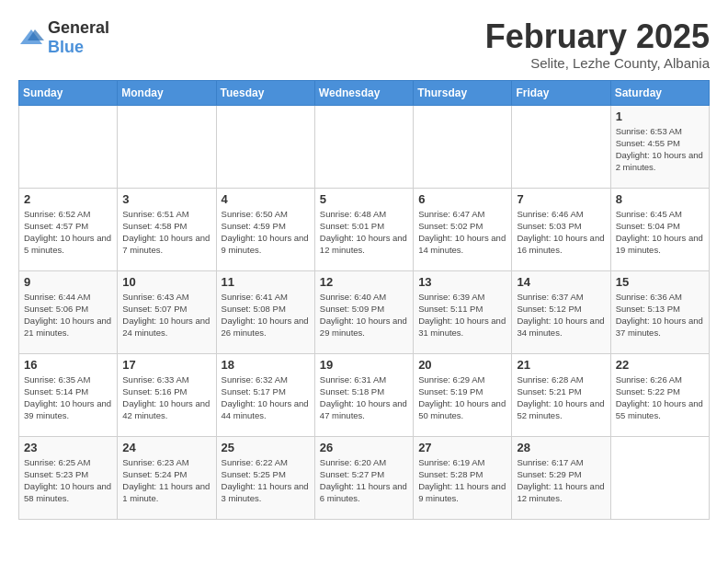 Image resolution: width=728 pixels, height=563 pixels. Describe the element at coordinates (561, 199) in the screenshot. I see `day-number: 7` at that location.